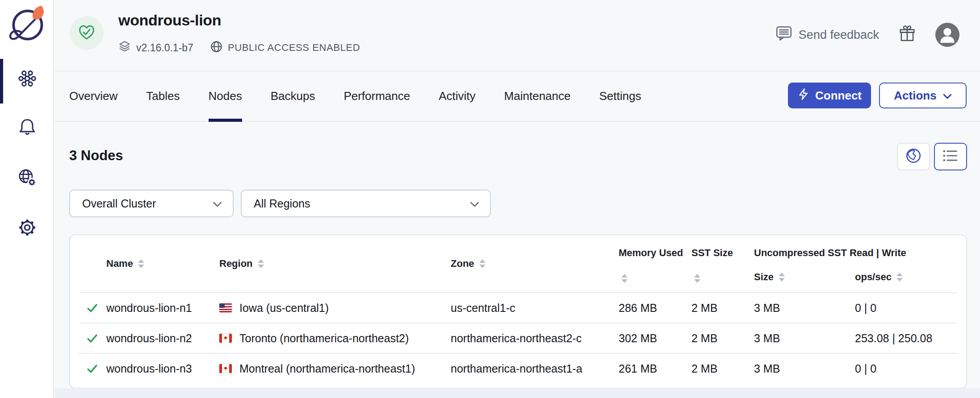 This screenshot has width=980, height=398. I want to click on node-region-cell: Iowa (us-central1), so click(284, 308).